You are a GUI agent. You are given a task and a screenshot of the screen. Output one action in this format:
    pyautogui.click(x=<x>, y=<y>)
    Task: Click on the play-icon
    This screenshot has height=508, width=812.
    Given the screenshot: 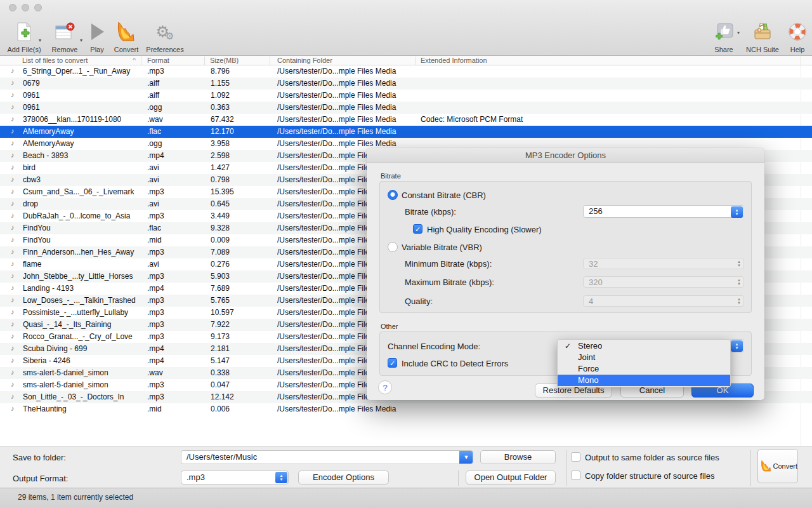 What is the action you would take?
    pyautogui.click(x=97, y=32)
    